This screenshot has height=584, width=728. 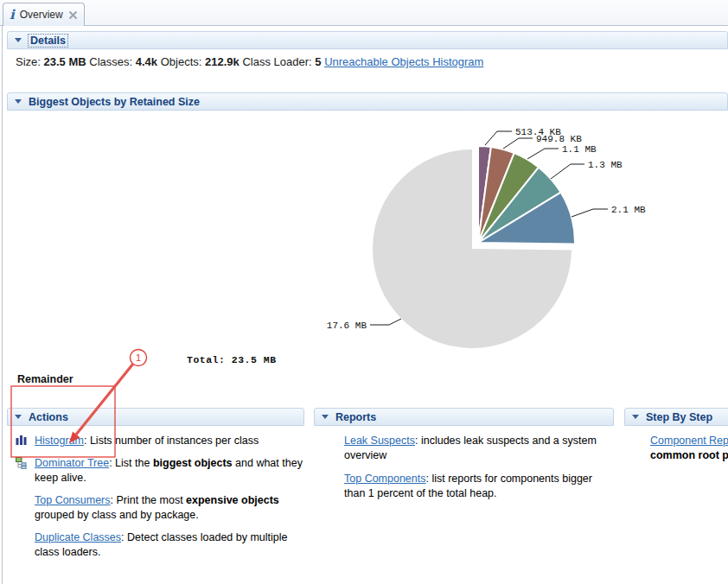 What do you see at coordinates (28, 62) in the screenshot?
I see `size-label: Size:` at bounding box center [28, 62].